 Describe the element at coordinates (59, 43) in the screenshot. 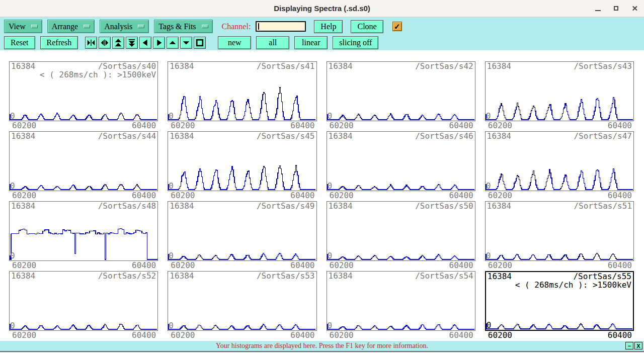

I see `refresh-button: Refresh` at that location.